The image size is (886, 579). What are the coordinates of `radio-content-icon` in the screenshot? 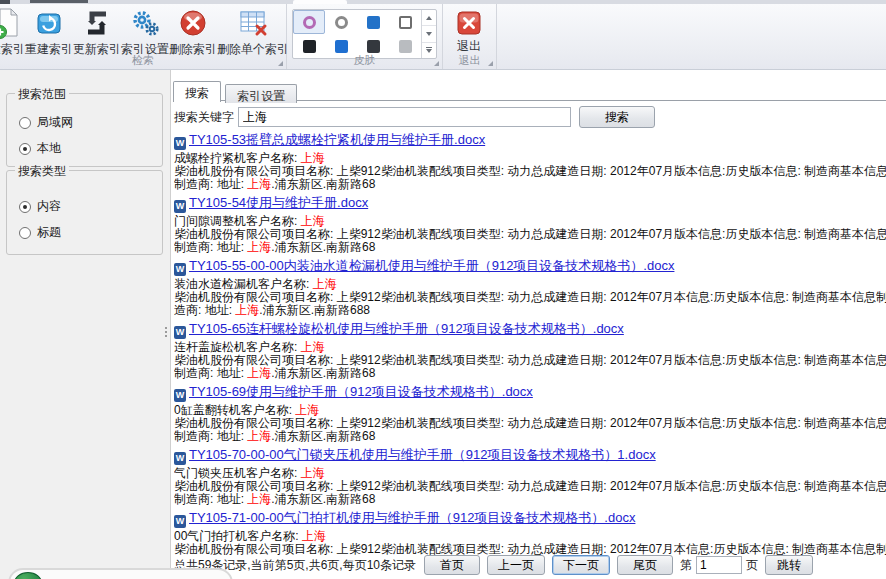 It's located at (25, 207).